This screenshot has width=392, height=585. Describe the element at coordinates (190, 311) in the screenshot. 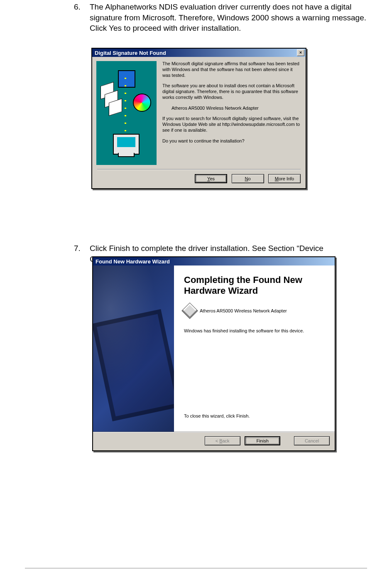

I see `pc-card-icon` at that location.